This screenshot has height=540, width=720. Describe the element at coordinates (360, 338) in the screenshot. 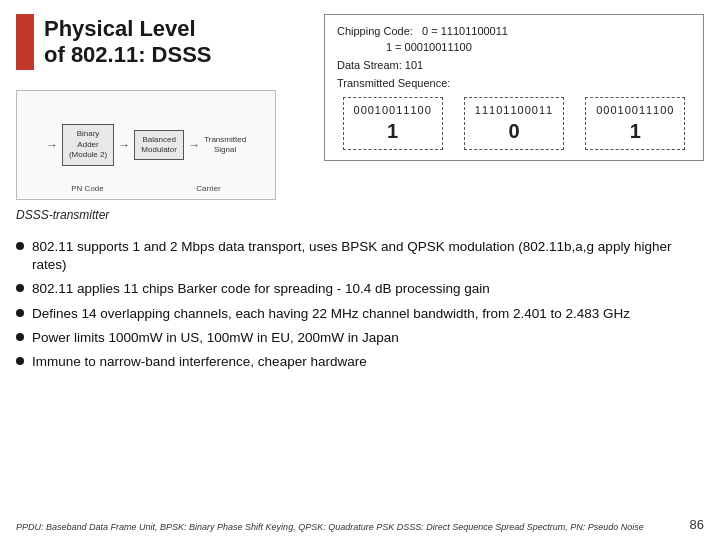

I see `bullet-item-3: Power limits 1000mW in US, 100mW in EU, …` at that location.